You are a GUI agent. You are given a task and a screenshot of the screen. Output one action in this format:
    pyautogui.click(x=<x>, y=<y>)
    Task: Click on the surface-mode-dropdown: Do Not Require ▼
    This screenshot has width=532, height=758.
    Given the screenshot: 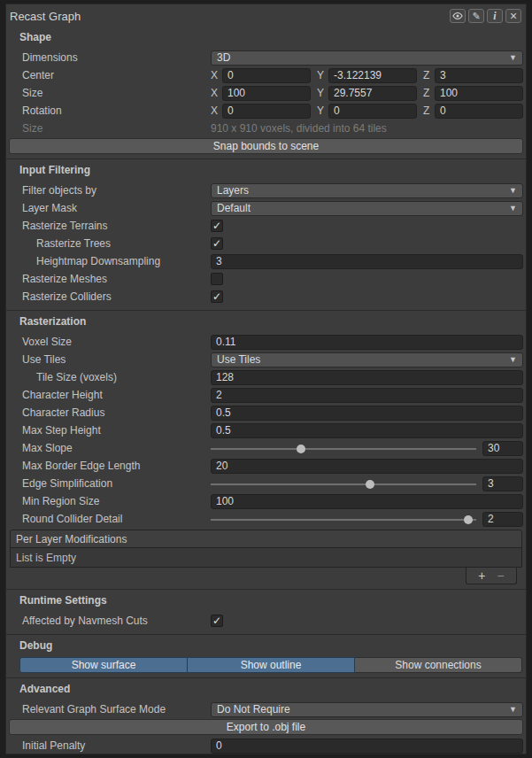 What is the action you would take?
    pyautogui.click(x=366, y=710)
    